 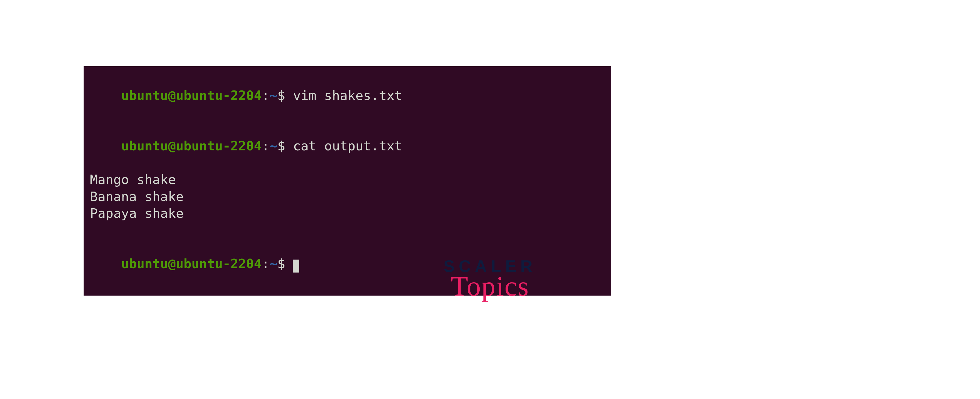 I want to click on logo-text-sub: Topics, so click(x=490, y=286).